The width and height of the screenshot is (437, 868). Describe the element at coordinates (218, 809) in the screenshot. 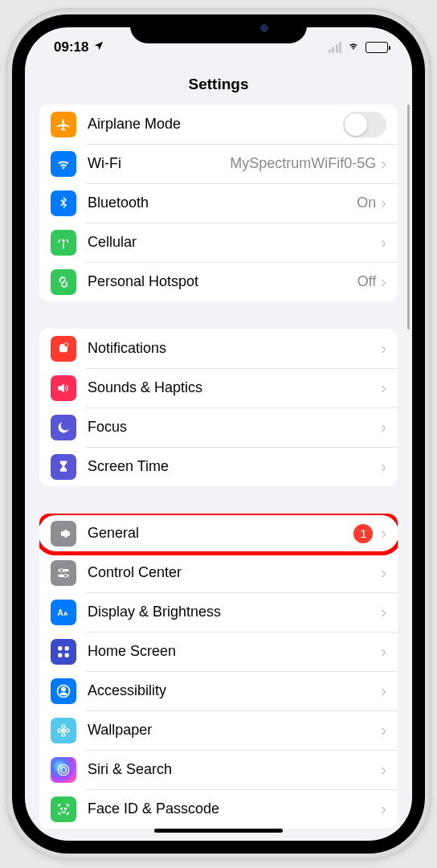

I see `settings-row-faceid: Face ID & Passcode›` at that location.